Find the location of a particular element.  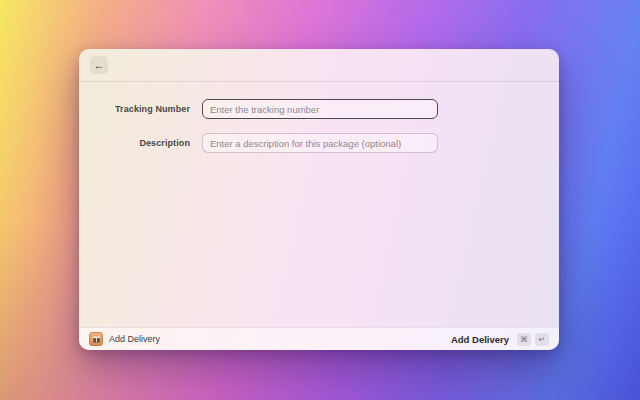

footer-right-group: Add Delivery ⌘ ↵ is located at coordinates (500, 340).